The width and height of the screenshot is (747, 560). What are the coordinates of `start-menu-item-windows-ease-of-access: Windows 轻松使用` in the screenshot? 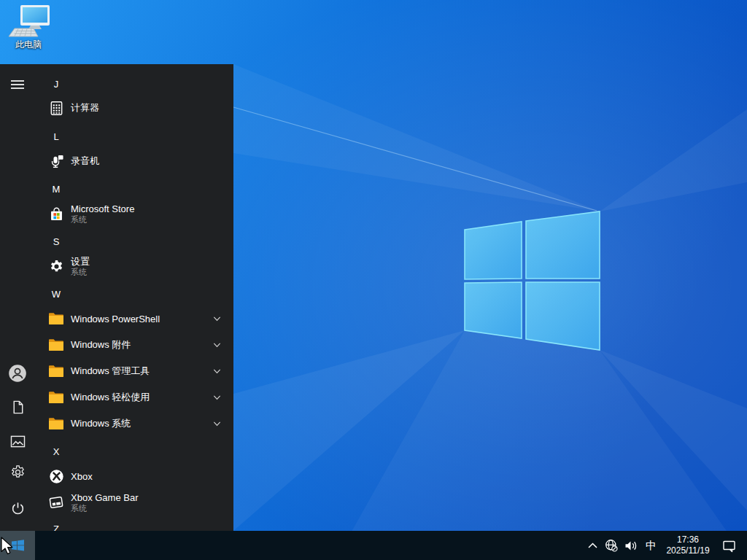 It's located at (134, 397).